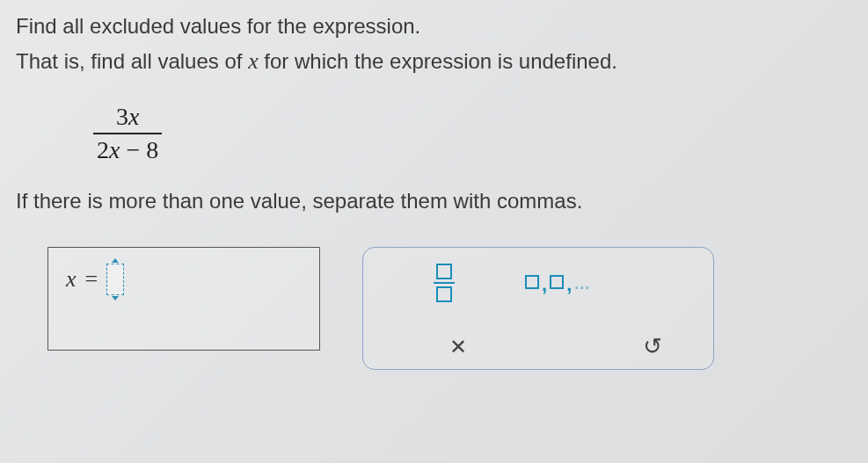  What do you see at coordinates (532, 282) in the screenshot?
I see `list-box1-icon` at bounding box center [532, 282].